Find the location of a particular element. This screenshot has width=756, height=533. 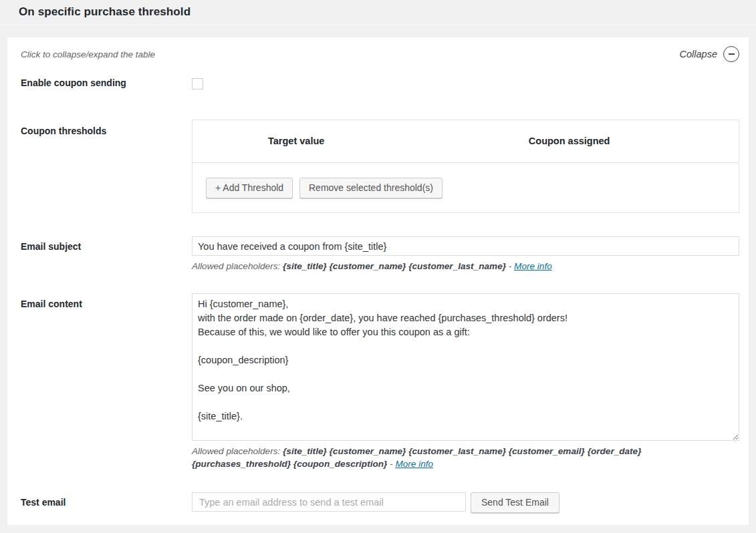

thresholds-table-actions-row: + Add Threshold Remove selected threshol… is located at coordinates (466, 188).